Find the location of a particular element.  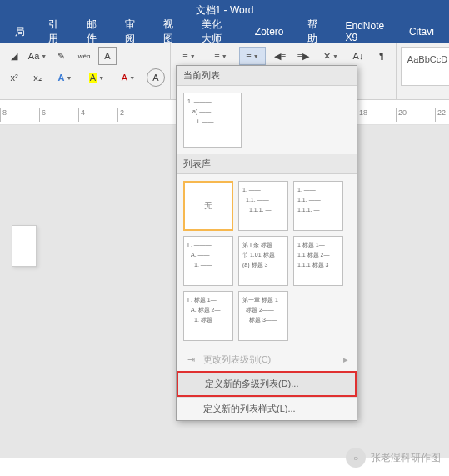

number-list-button: ≡▼ is located at coordinates (221, 56).